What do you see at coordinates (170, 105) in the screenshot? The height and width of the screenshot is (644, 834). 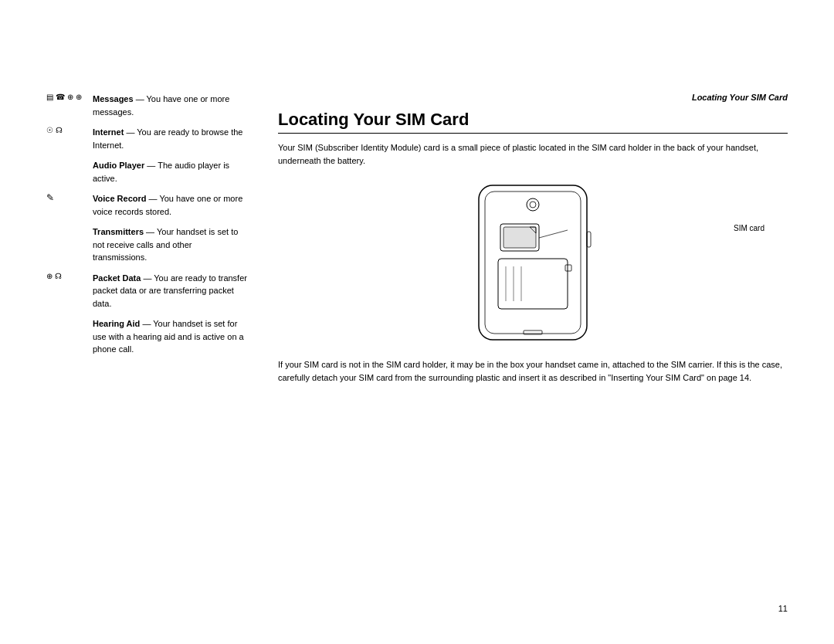 I see `messages-text: Messages — You have one or more messages…` at bounding box center [170, 105].